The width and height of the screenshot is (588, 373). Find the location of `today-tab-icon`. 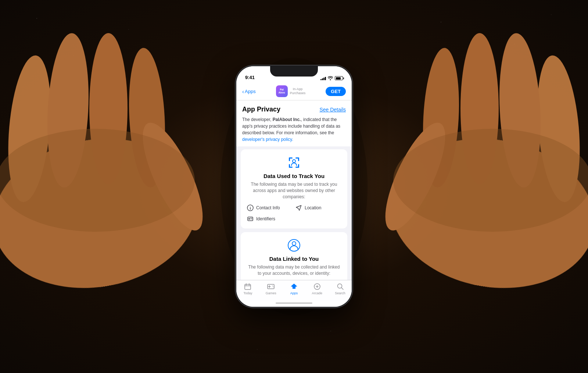

today-tab-icon is located at coordinates (248, 287).